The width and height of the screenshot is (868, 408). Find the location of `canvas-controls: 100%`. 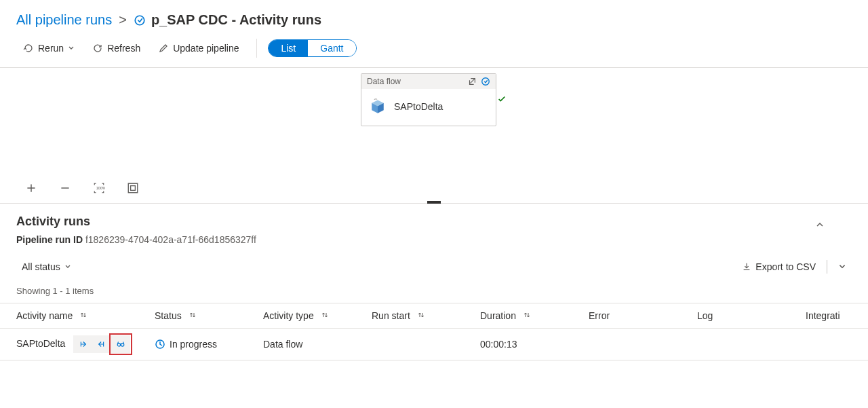

canvas-controls: 100% is located at coordinates (82, 188).